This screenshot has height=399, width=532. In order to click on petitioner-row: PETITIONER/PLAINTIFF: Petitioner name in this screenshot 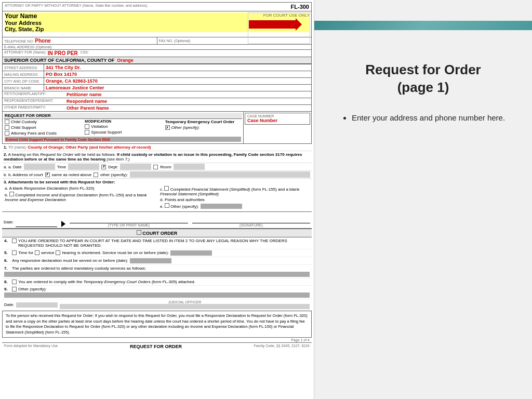, I will do `click(157, 95)`.